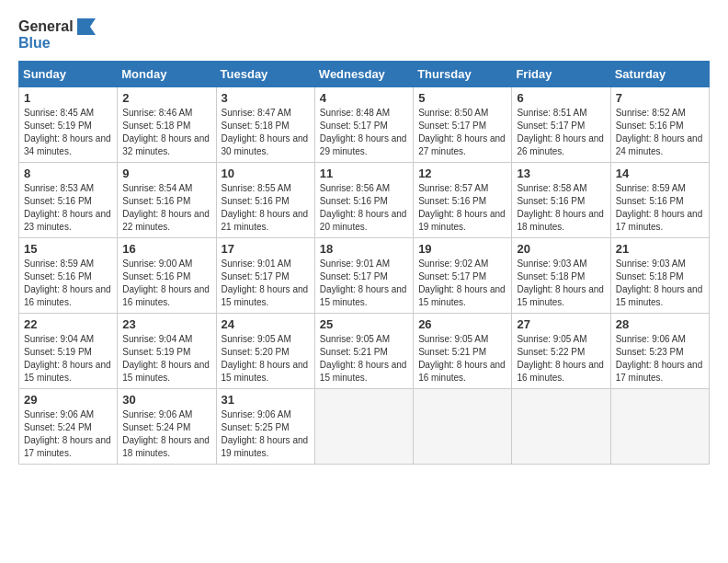  Describe the element at coordinates (364, 201) in the screenshot. I see `calendar-cell: 11 Sunrise: 8:56 AMSunset: 5:16 PMDaylig…` at that location.